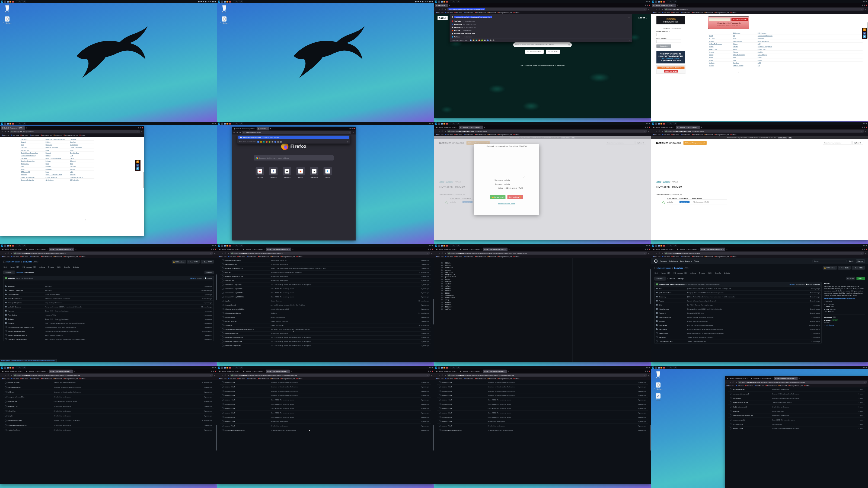 The height and width of the screenshot is (488, 868). What do you see at coordinates (247, 317) in the screenshot?
I see `file-link: dutch_wordlist` at bounding box center [247, 317].